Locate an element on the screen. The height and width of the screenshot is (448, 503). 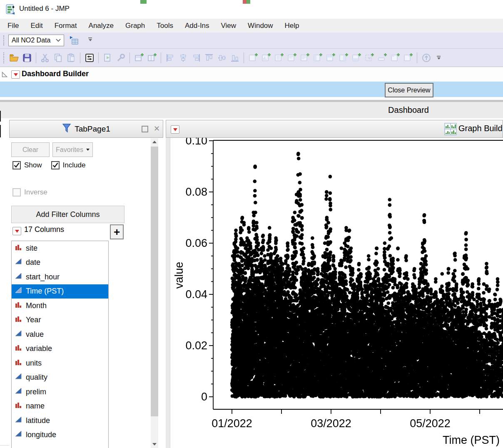
publish-icon is located at coordinates (426, 57).